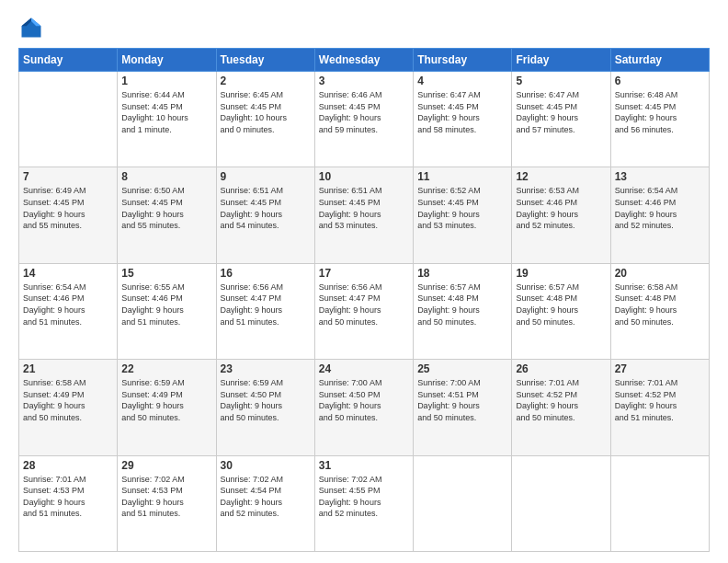 This screenshot has width=728, height=563. Describe the element at coordinates (462, 81) in the screenshot. I see `day-number: 4` at that location.